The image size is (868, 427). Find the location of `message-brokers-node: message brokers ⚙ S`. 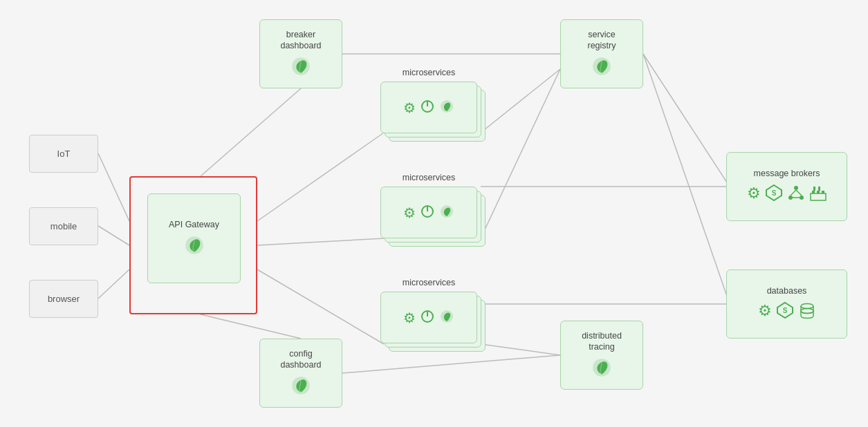

message-brokers-node: message brokers ⚙ S is located at coordinates (787, 187).